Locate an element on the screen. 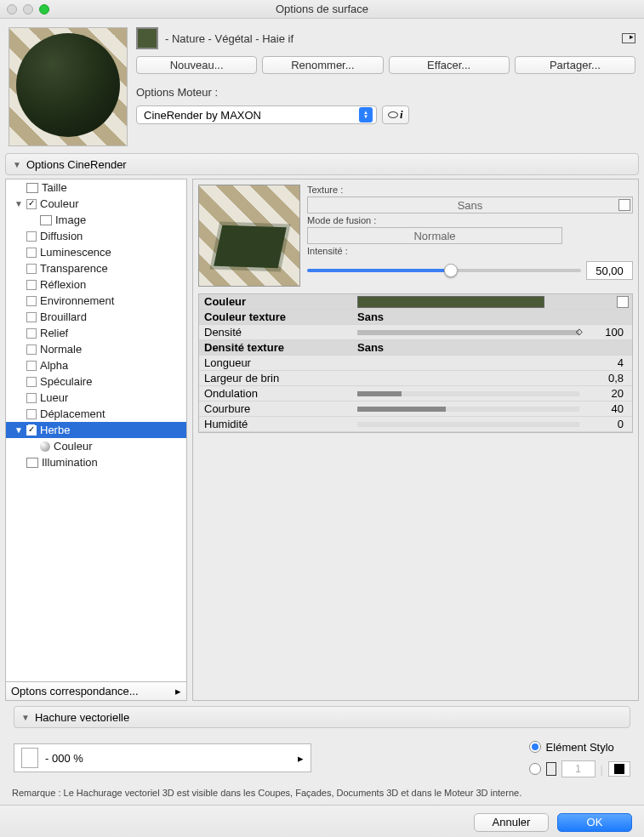 Image resolution: width=644 pixels, height=837 pixels. tree-item-transparency: Transparence is located at coordinates (96, 269).